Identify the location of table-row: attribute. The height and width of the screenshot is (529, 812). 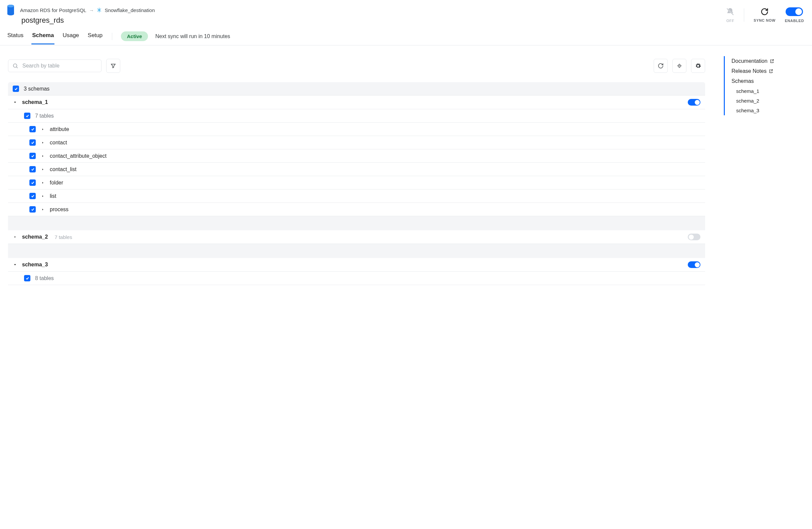
(357, 129).